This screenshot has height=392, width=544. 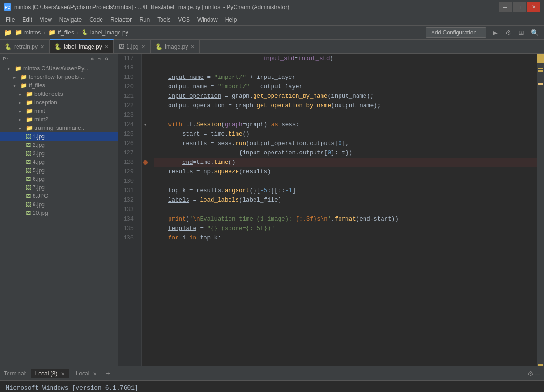 What do you see at coordinates (272, 47) in the screenshot?
I see `tabs-bar: 🐍 retrain.py ✕ 🐍 label_image.py ✕ 🖼 1.jp…` at bounding box center [272, 47].